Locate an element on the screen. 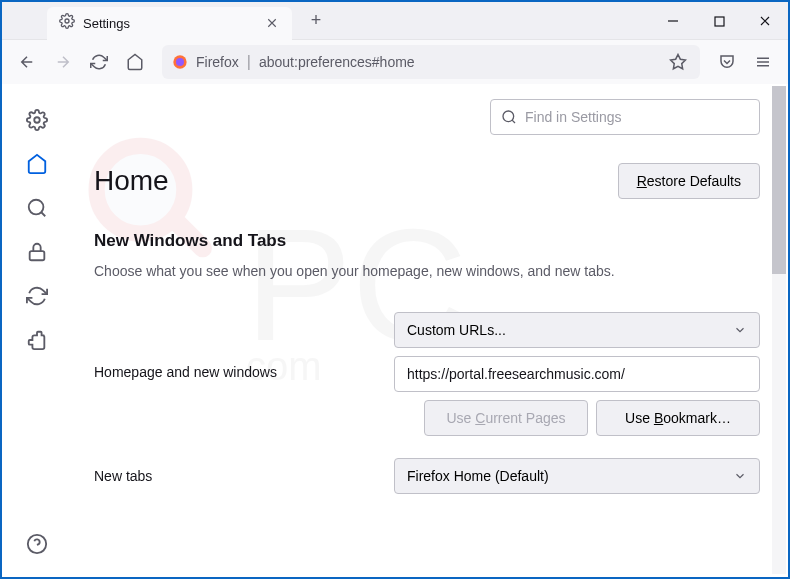  homepage-label: Homepage and new windows is located at coordinates (234, 368).